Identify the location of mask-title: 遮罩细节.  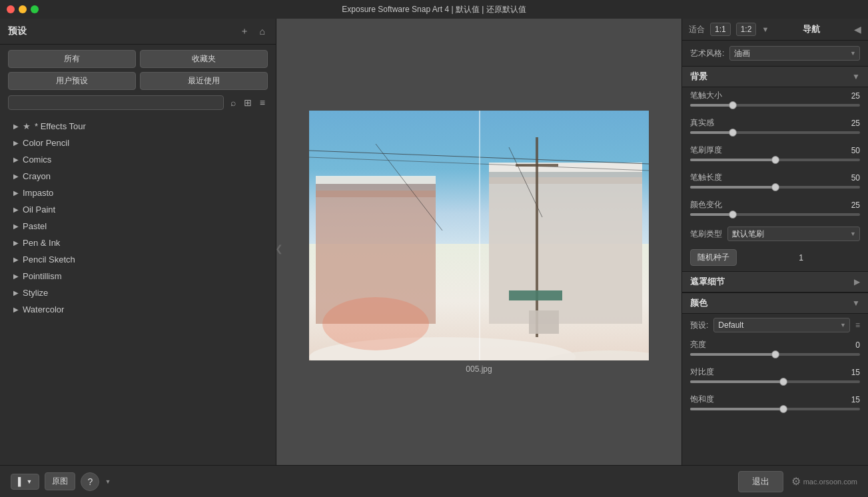
(707, 282).